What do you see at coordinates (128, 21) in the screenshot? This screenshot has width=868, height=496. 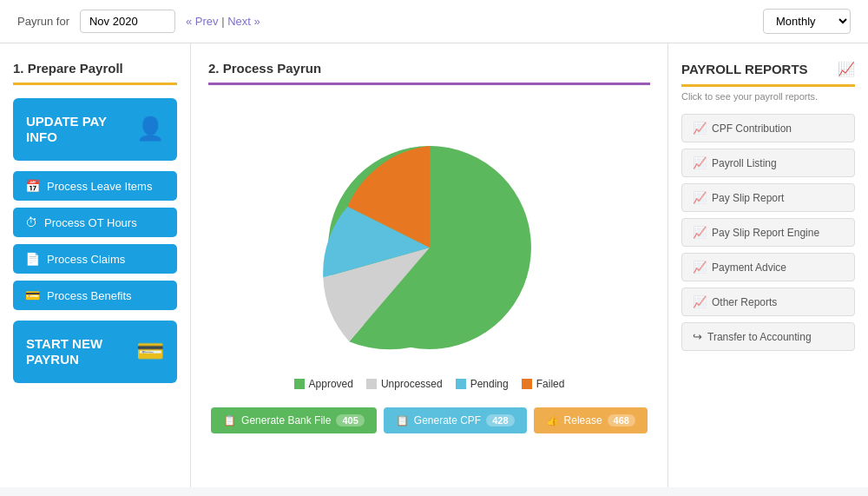 I see `payrun-date-input` at bounding box center [128, 21].